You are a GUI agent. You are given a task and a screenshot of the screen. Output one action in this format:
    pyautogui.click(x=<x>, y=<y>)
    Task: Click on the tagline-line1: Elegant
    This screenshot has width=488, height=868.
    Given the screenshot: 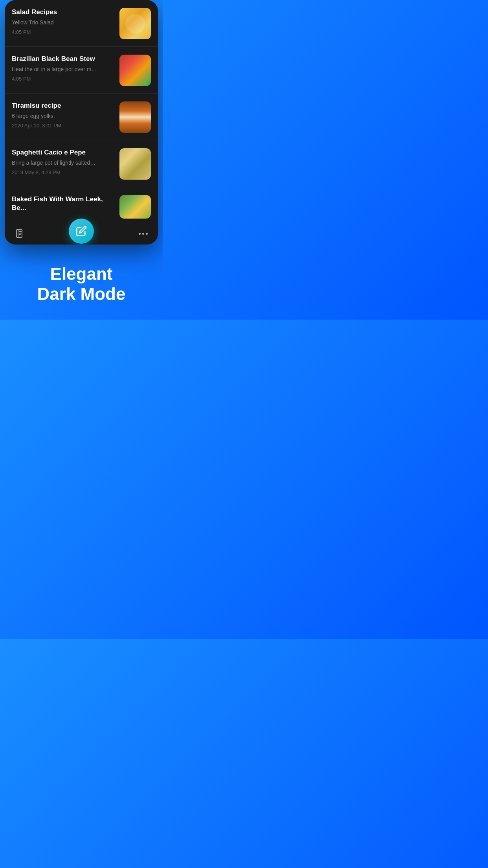 What is the action you would take?
    pyautogui.click(x=82, y=274)
    